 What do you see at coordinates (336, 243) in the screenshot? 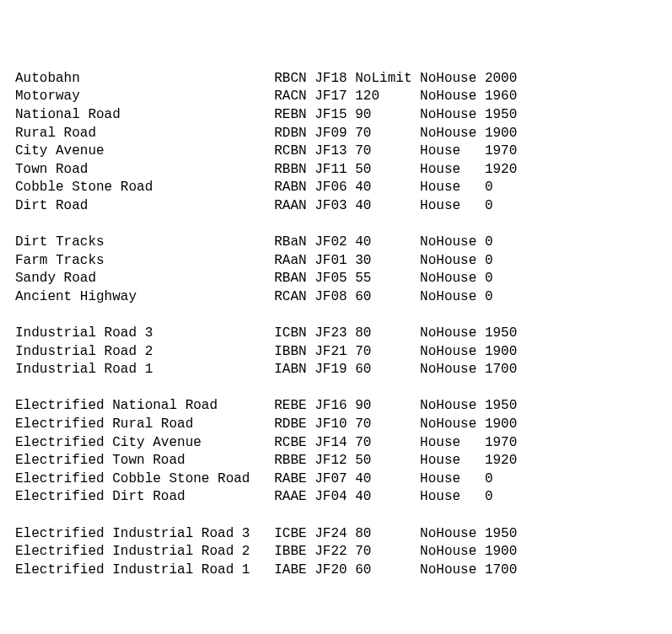
I see `table-row: Dirt Tracks RBaN JF02 40 NoHouse 0` at bounding box center [336, 243].